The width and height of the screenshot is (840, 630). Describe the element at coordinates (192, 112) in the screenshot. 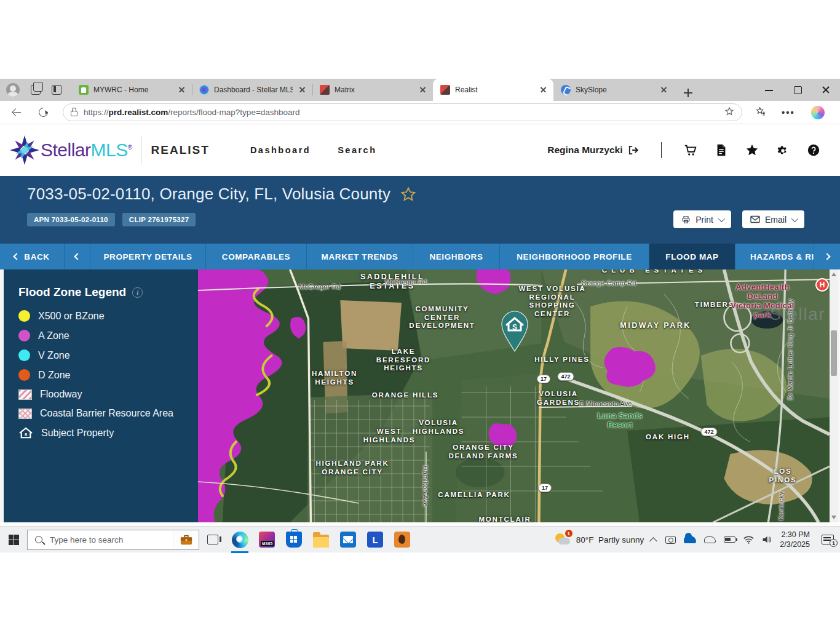

I see `page-url: https://prd.realist.com/reports/flood-ma…` at that location.